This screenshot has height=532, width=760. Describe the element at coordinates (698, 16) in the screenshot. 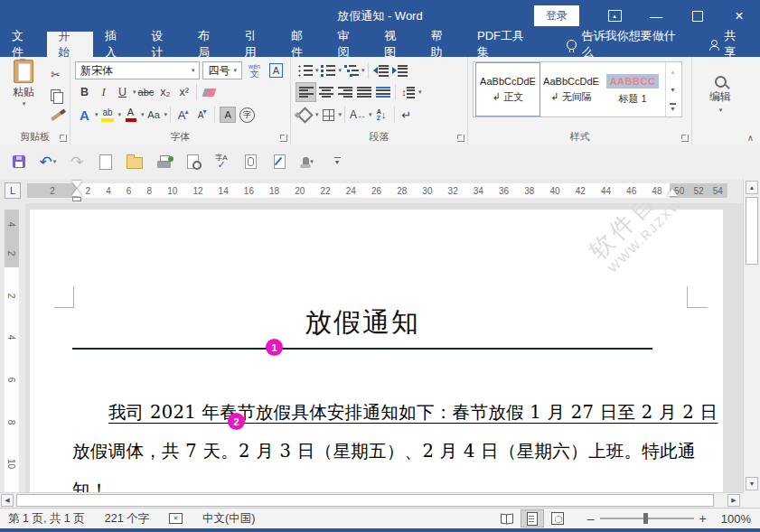

I see `maximize-button` at that location.